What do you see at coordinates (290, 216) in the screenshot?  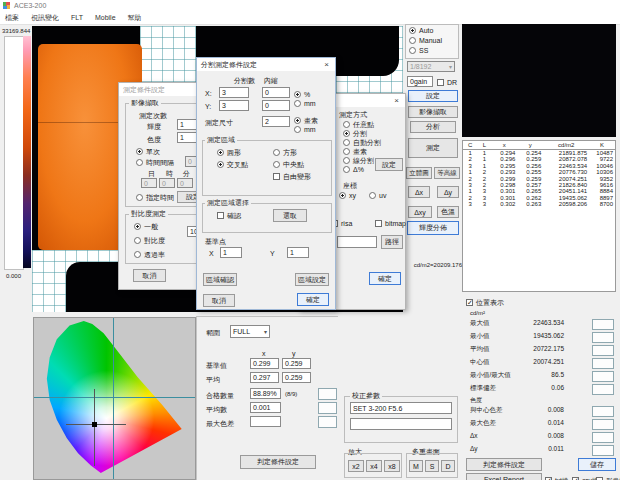 I see `pick-button: 選取` at bounding box center [290, 216].